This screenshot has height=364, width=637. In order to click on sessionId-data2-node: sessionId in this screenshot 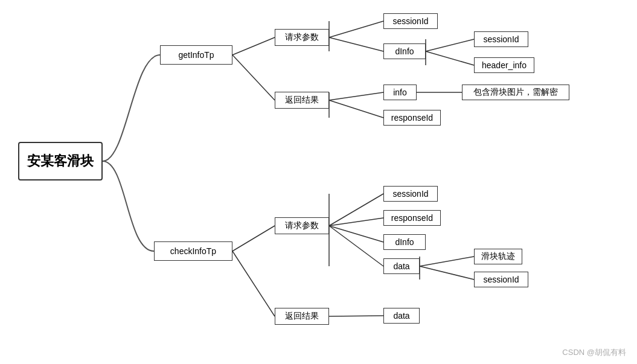, I will do `click(501, 279)`.